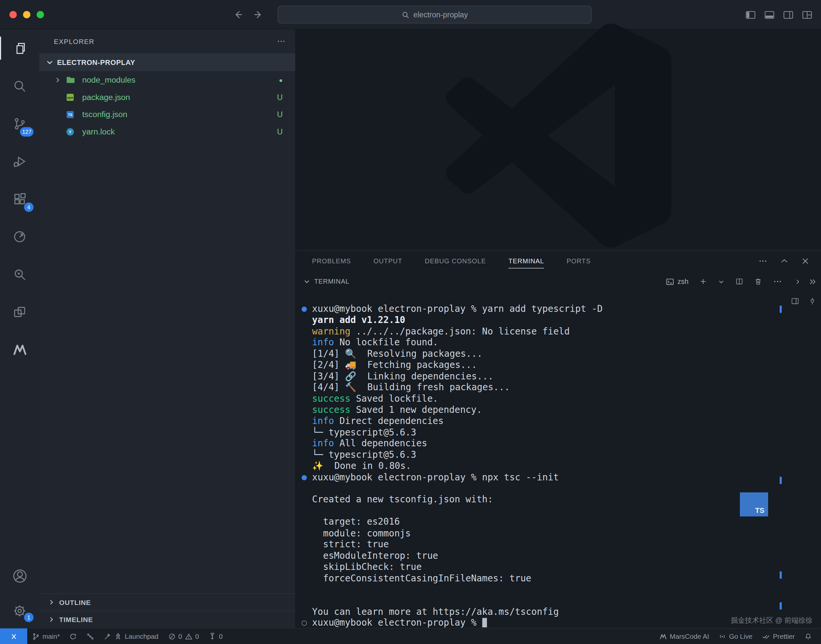 This screenshot has width=821, height=644. What do you see at coordinates (558, 331) in the screenshot?
I see `terminal-line: warning ../../../package.json: No licens…` at bounding box center [558, 331].